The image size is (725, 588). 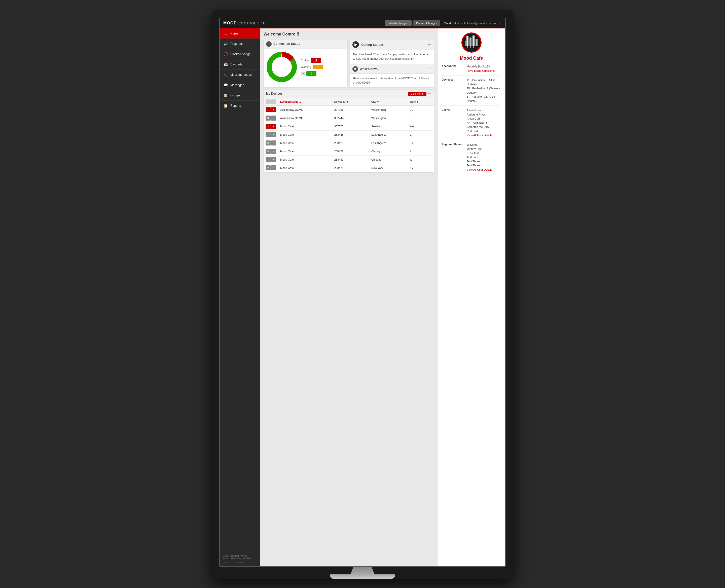 What do you see at coordinates (305, 127) in the screenshot?
I see `row-location: Mood Cafe` at bounding box center [305, 127].